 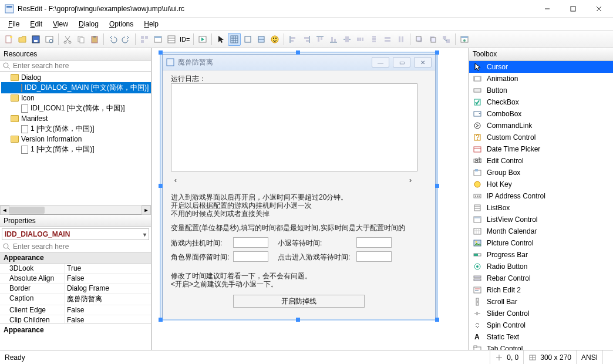 What do you see at coordinates (81, 39) in the screenshot?
I see `copy-icon` at bounding box center [81, 39].